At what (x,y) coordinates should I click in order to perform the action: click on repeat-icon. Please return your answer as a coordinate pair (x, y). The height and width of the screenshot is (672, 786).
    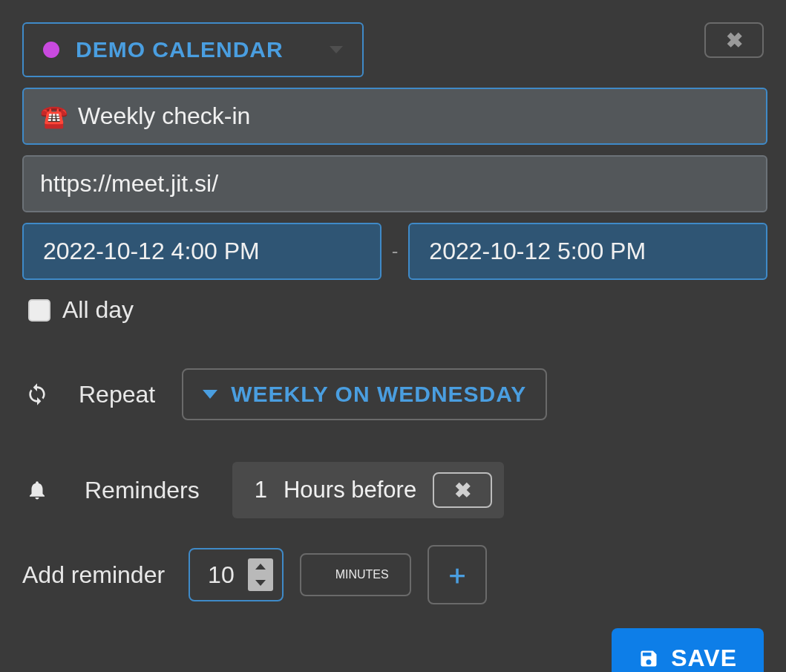
    Looking at the image, I should click on (37, 394).